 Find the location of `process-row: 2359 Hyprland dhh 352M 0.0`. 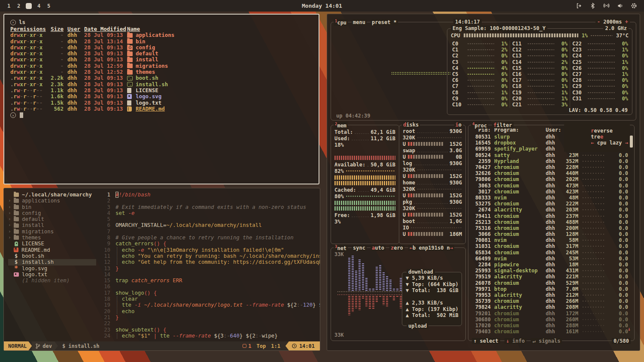

process-row: 2359 Hyprland dhh 352M 0.0 is located at coordinates (550, 161).